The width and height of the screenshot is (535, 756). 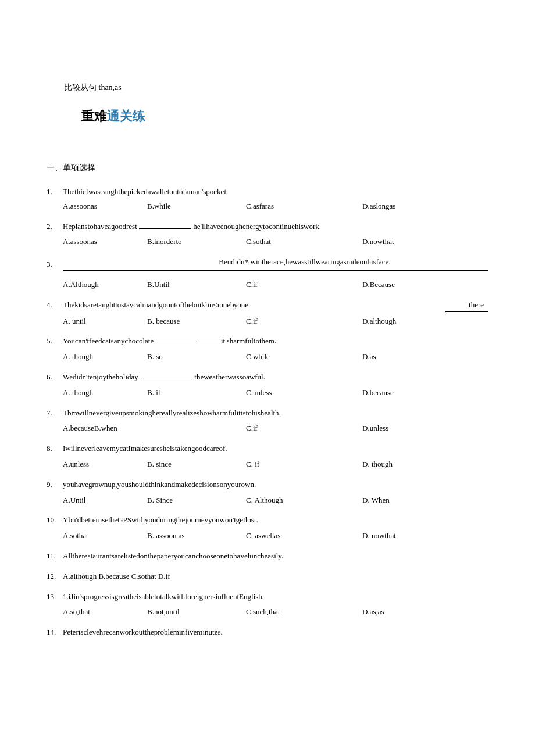 I want to click on question-stem: Wedidn'tenjoytheholiday theweatherwassoa…, so click(x=276, y=378).